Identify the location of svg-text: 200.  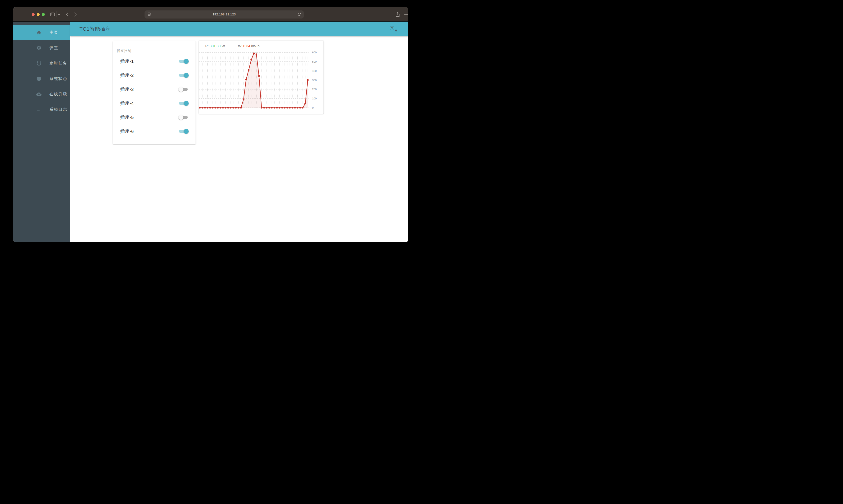
(315, 89).